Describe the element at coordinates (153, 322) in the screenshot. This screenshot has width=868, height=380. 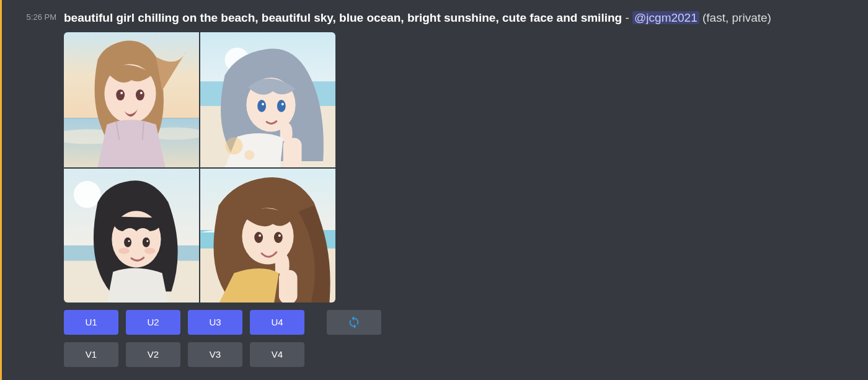
I see `u2-button: U2` at that location.